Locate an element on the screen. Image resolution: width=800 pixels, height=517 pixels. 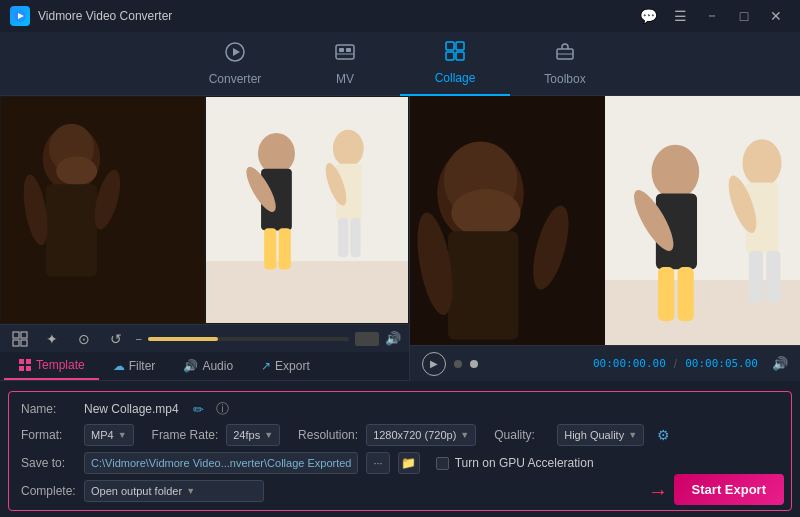
navbar: Converter MV Collage is located at coordinates (400, 64).